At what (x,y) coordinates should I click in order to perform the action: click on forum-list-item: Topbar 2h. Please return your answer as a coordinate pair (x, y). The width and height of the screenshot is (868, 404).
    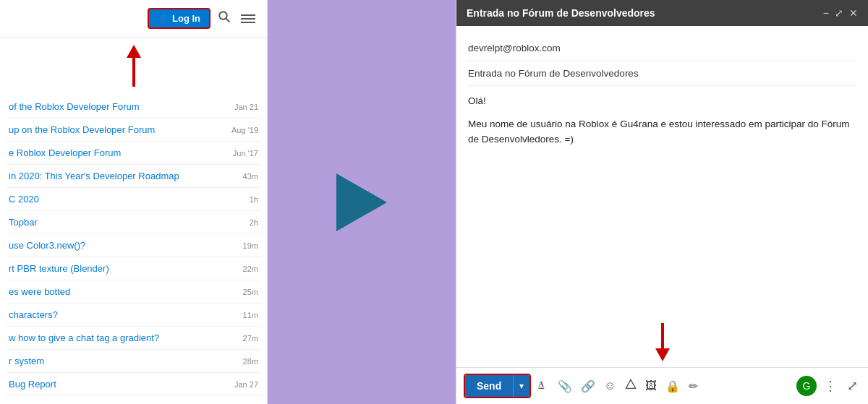
    Looking at the image, I should click on (133, 223).